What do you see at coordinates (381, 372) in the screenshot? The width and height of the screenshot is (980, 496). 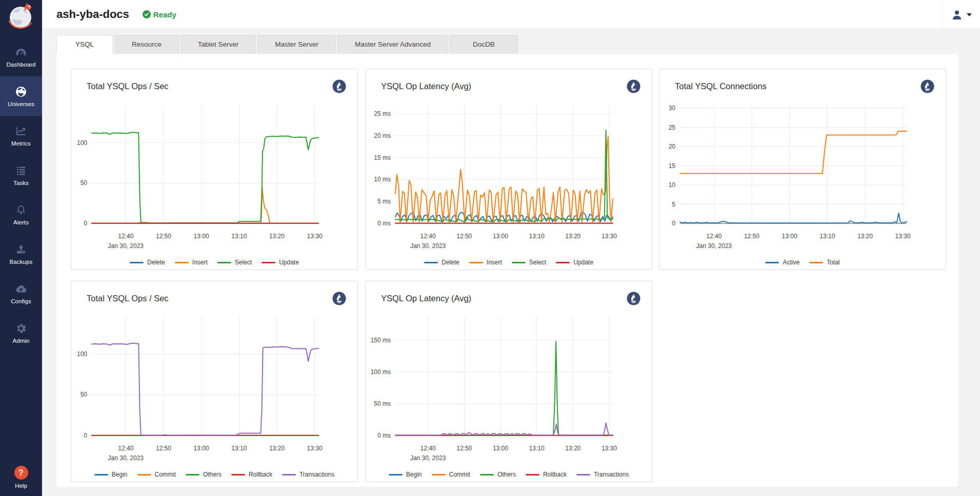 I see `svg-text: 100 ms` at bounding box center [381, 372].